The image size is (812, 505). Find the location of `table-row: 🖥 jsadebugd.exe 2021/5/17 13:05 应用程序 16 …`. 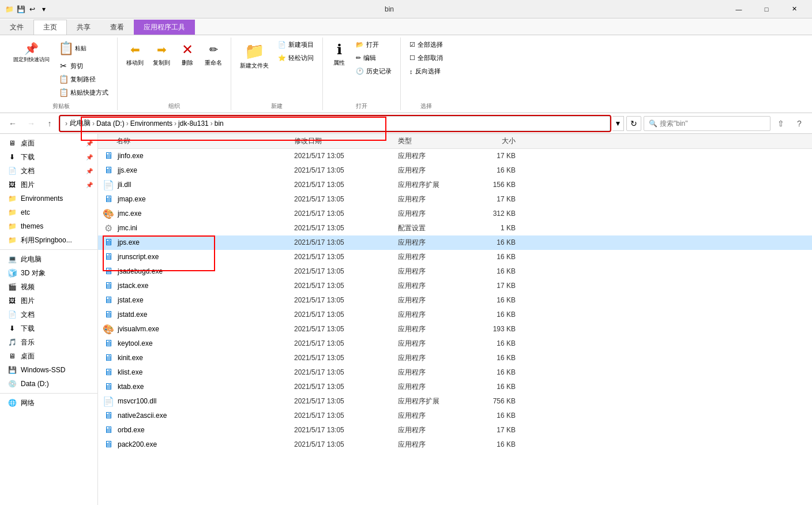

table-row: 🖥 jsadebugd.exe 2021/5/17 13:05 应用程序 16 … is located at coordinates (455, 271).